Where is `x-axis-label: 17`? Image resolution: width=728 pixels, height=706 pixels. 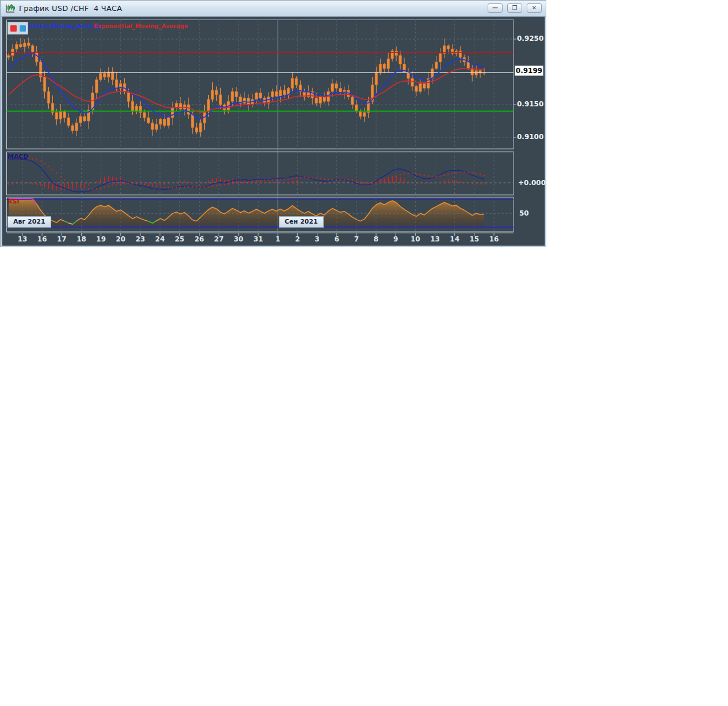 x-axis-label: 17 is located at coordinates (62, 239).